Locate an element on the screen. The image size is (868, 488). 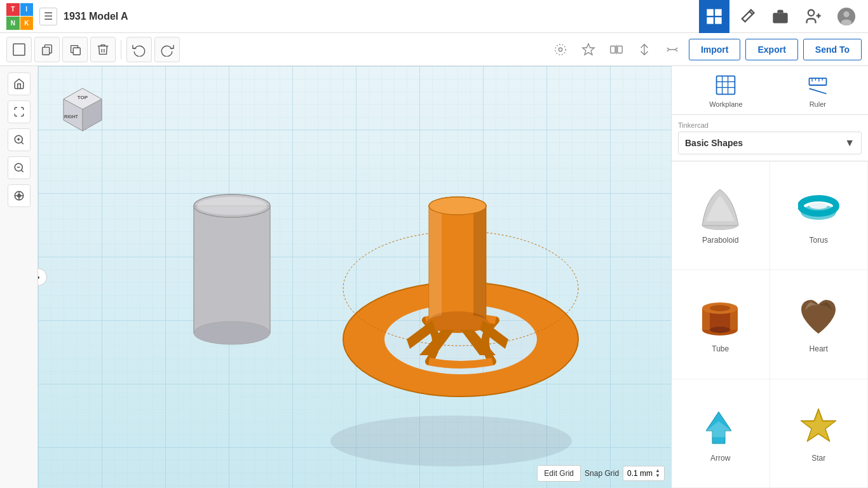
home-btn is located at coordinates (19, 84).